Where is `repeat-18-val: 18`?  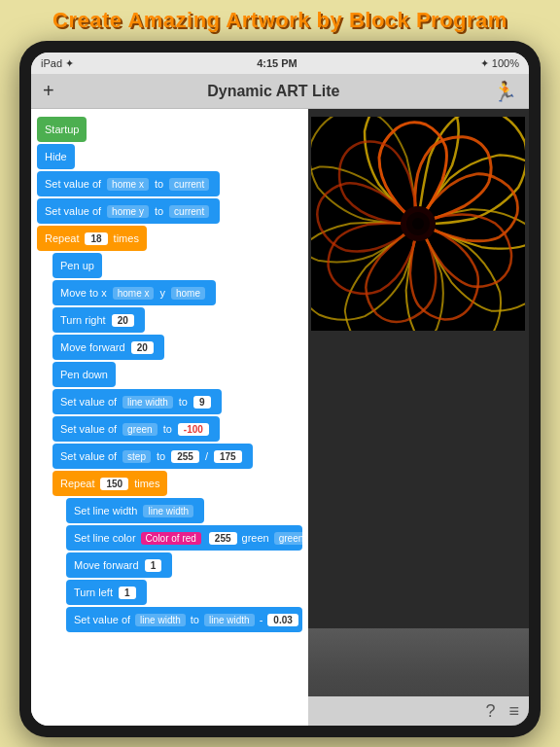 repeat-18-val: 18 is located at coordinates (95, 239).